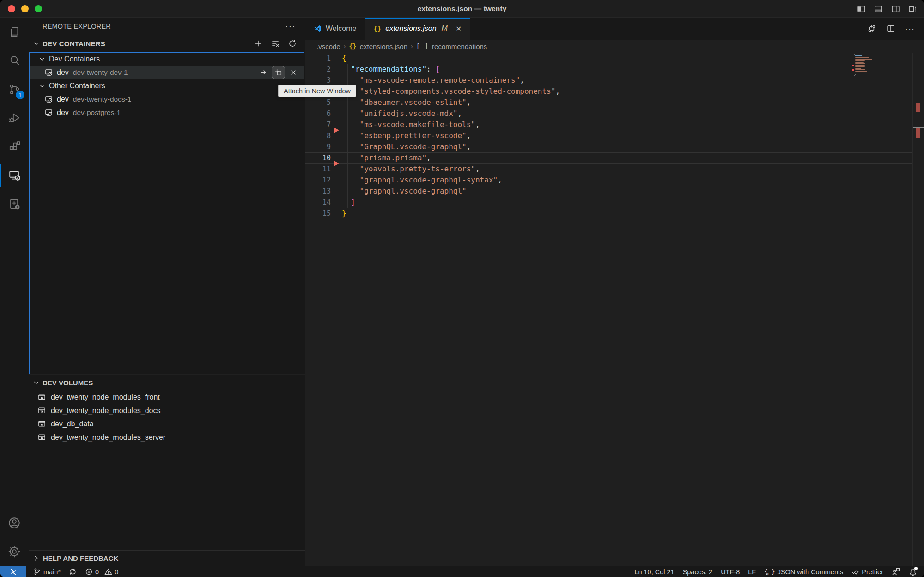 Image resolution: width=924 pixels, height=577 pixels. What do you see at coordinates (609, 202) in the screenshot?
I see `code-line: 14 ]` at bounding box center [609, 202].